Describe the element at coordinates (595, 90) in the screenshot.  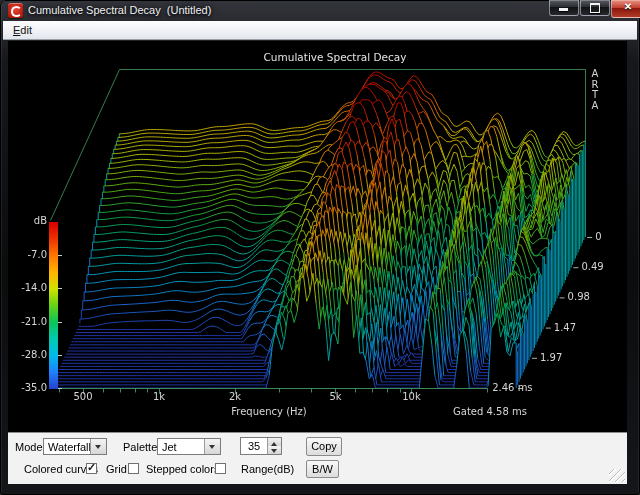
I see `arta-watermark: ARTA` at that location.